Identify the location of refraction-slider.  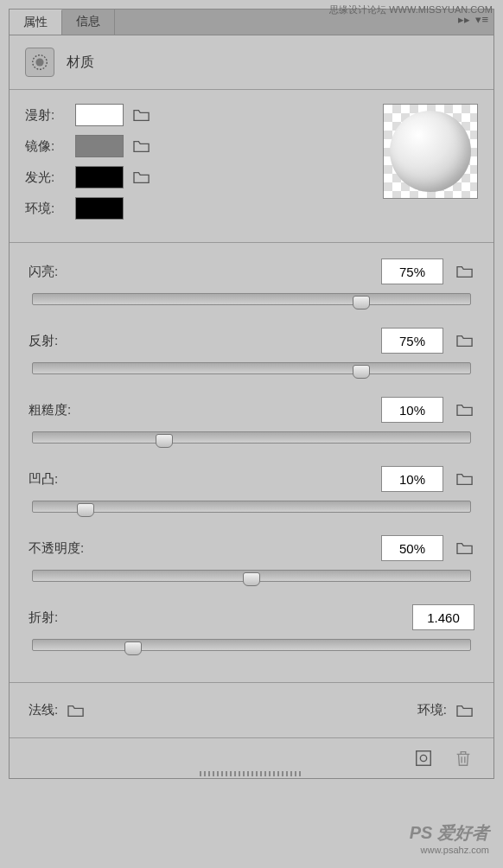
(252, 645).